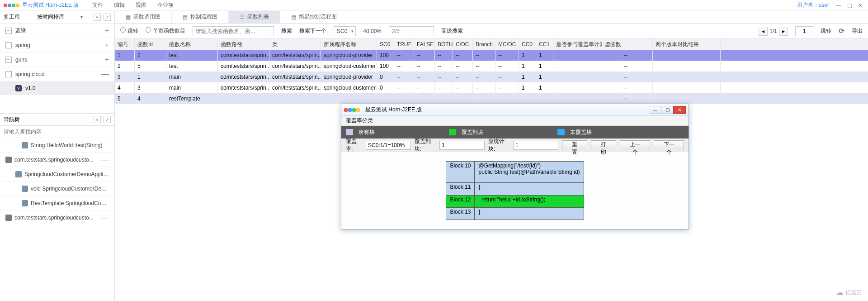 The width and height of the screenshot is (868, 301). Describe the element at coordinates (141, 5) in the screenshot. I see `menu-view: 视图` at that location.